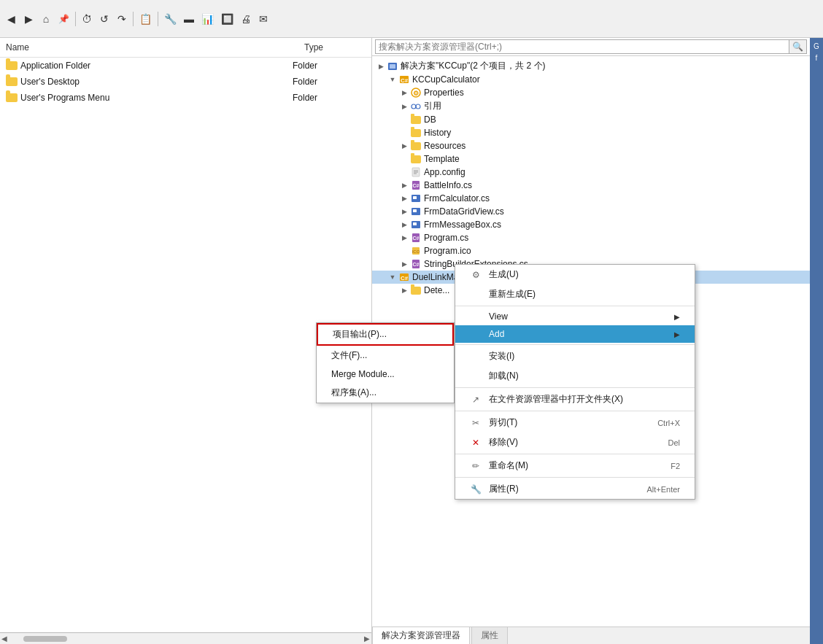 This screenshot has height=644, width=823. What do you see at coordinates (228, 19) in the screenshot?
I see `grid-button: 🔲` at bounding box center [228, 19].